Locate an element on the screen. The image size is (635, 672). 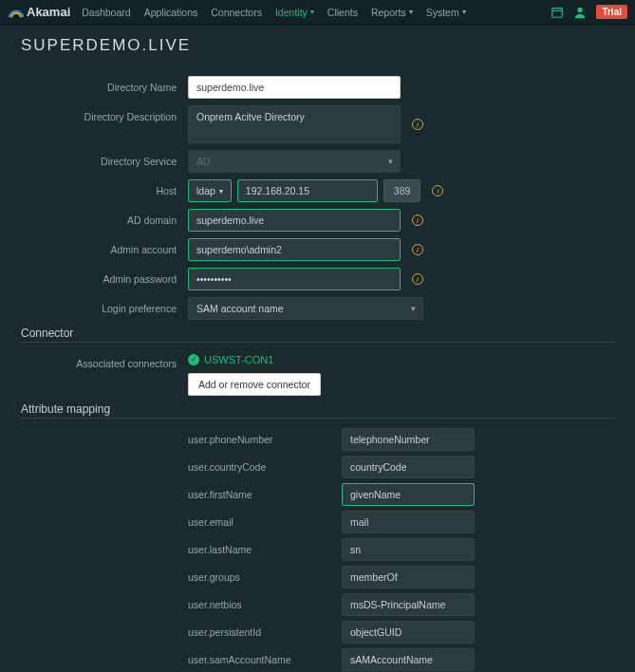
label-directory-service: Directory Service is located at coordinates (104, 159).